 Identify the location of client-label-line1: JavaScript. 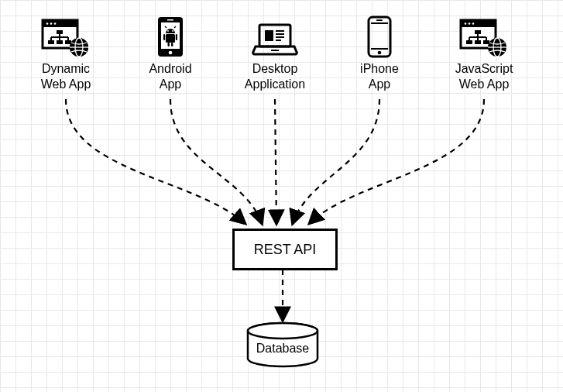
(485, 68).